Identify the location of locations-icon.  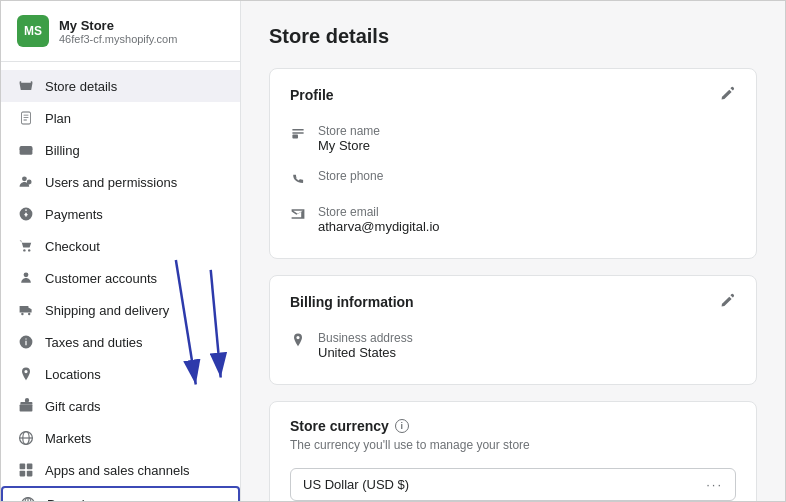
(26, 374).